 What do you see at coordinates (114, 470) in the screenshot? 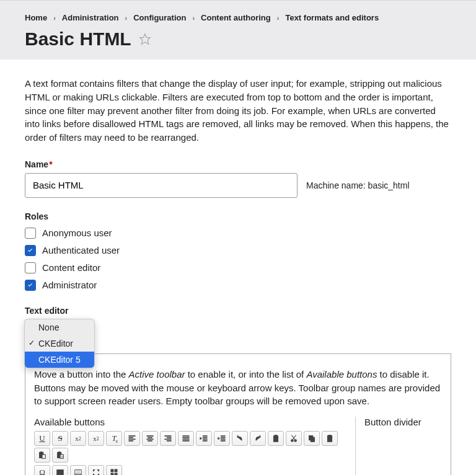
I see `showblocks-button` at bounding box center [114, 470].